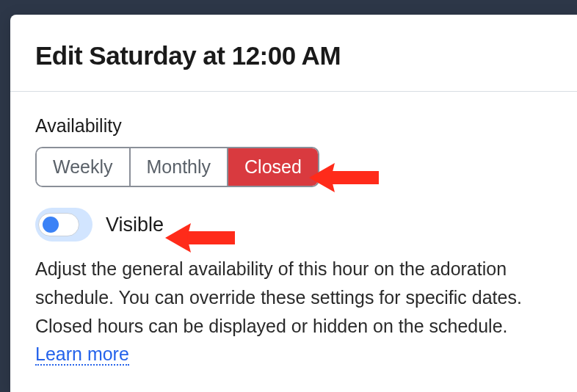  What do you see at coordinates (84, 167) in the screenshot?
I see `segment-weekly: Weekly` at bounding box center [84, 167].